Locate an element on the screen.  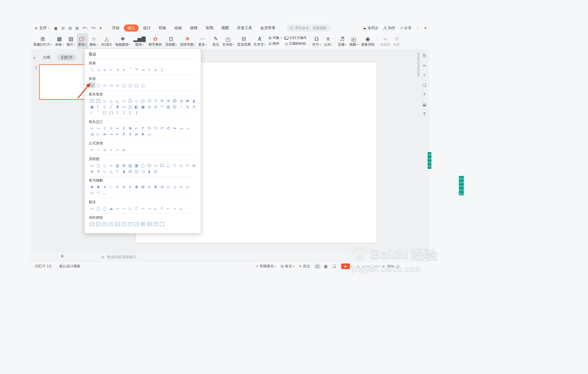
shape-icon: = is located at coordinates (117, 150).